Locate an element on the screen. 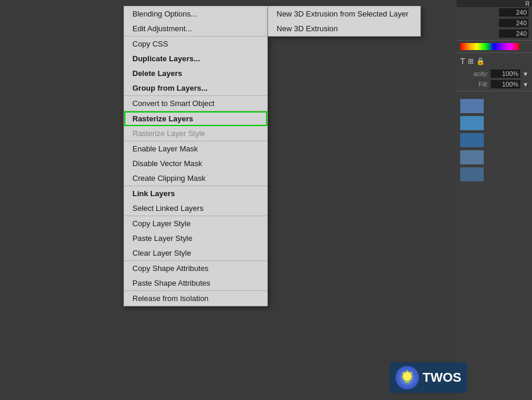 The image size is (532, 400). menu-item-group-from-layers: Group from Layers... is located at coordinates (195, 88).